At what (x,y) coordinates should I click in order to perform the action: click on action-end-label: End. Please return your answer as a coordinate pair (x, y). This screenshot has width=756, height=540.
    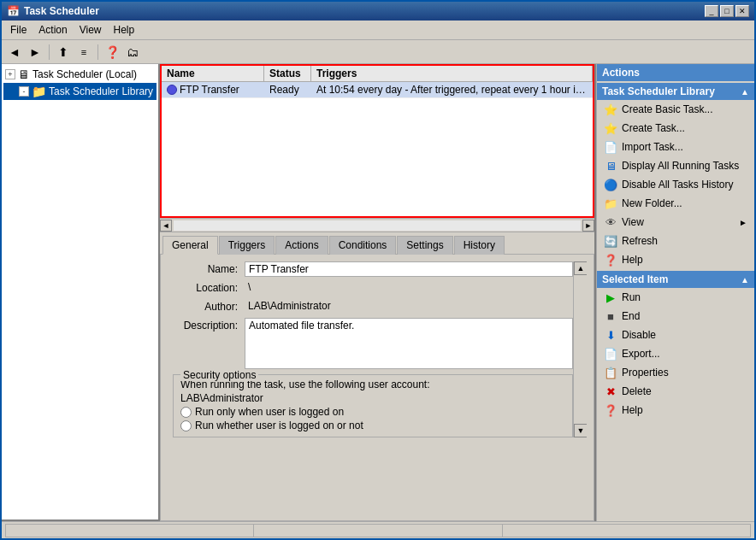
    Looking at the image, I should click on (631, 316).